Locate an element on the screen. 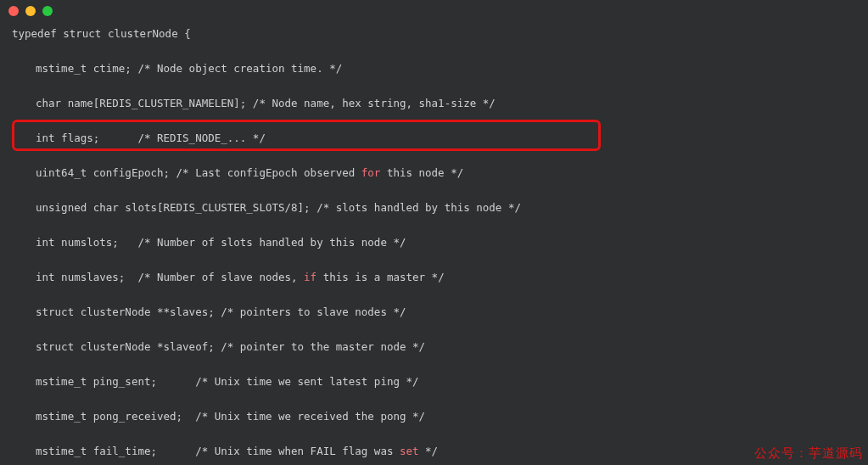 This screenshot has height=465, width=868. code-token: int flags; /* REDIS_NODE_... */ is located at coordinates (151, 137).